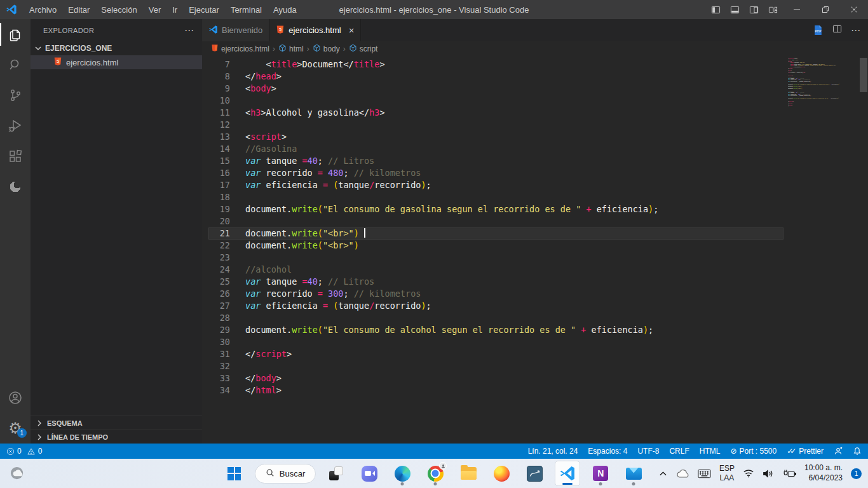 Image resolution: width=868 pixels, height=488 pixels. What do you see at coordinates (315, 30) in the screenshot?
I see `tab-ejercicios-html: 5 ejercicios.html ×` at bounding box center [315, 30].